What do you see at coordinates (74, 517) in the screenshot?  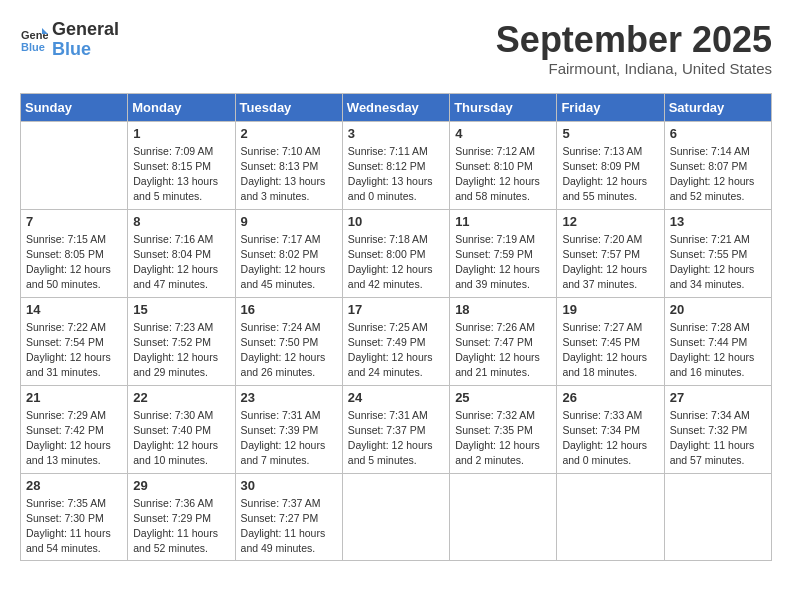 I see `calendar-cell: 28Sunrise: 7:35 AMSunset: 7:30 PMDayligh…` at bounding box center [74, 517].